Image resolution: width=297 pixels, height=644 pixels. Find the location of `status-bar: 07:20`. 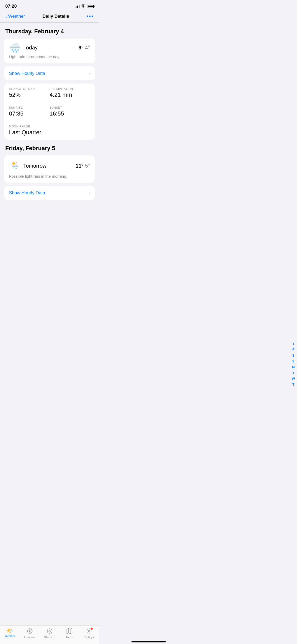

status-bar: 07:20 is located at coordinates (50, 6).